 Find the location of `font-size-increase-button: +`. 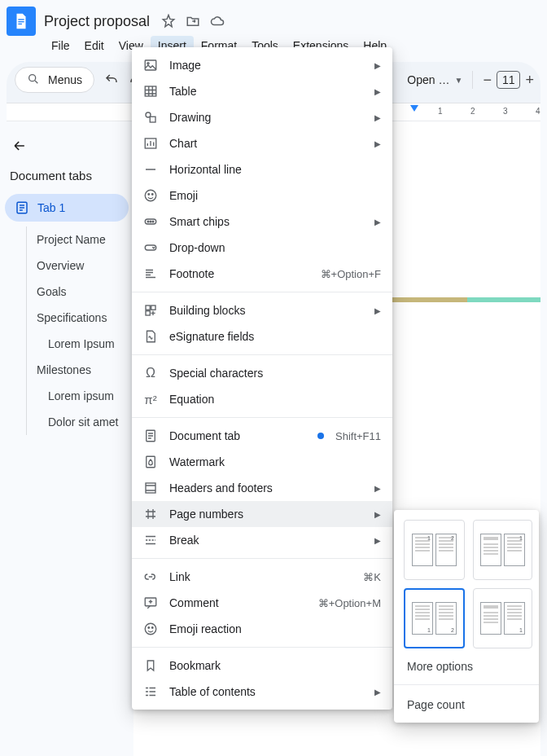

font-size-increase-button: + is located at coordinates (529, 80).